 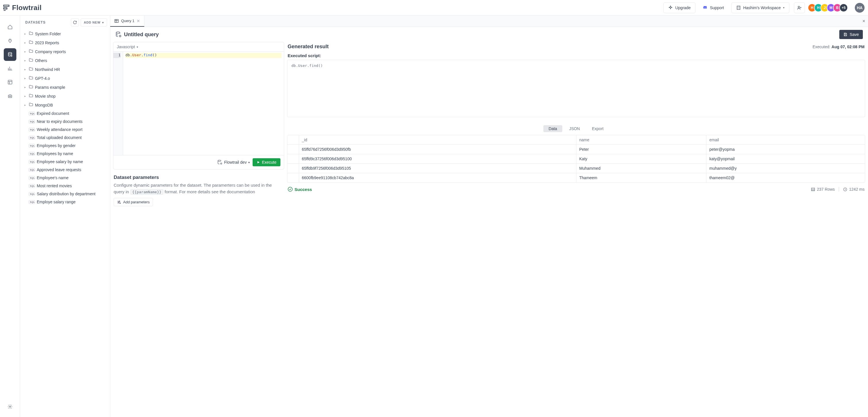 I want to click on workspace-dropdown: Hashim's Workspace ▾, so click(x=761, y=8).